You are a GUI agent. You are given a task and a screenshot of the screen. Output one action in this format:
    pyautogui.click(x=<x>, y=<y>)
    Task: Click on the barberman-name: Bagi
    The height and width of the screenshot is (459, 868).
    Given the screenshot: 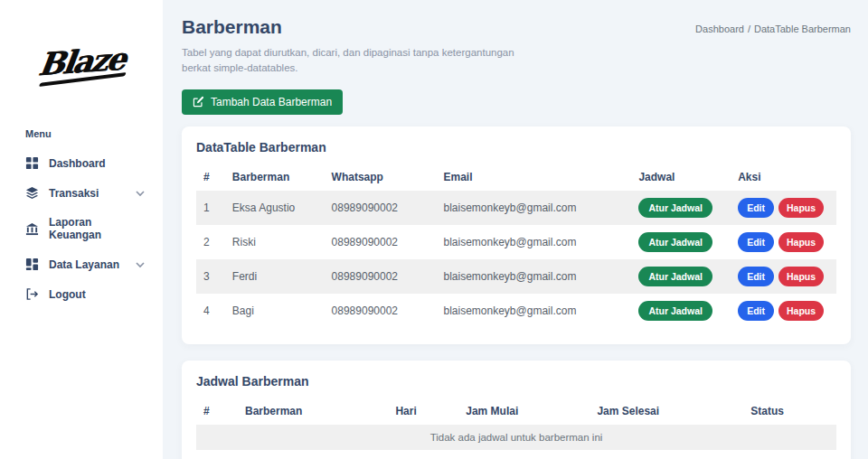 What is the action you would take?
    pyautogui.click(x=275, y=311)
    